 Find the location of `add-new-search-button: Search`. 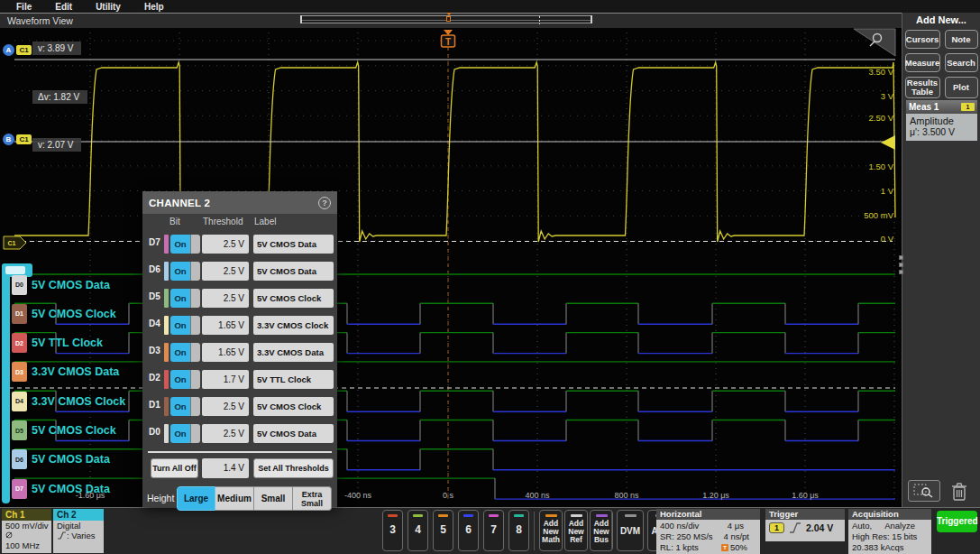

add-new-search-button: Search is located at coordinates (961, 63).